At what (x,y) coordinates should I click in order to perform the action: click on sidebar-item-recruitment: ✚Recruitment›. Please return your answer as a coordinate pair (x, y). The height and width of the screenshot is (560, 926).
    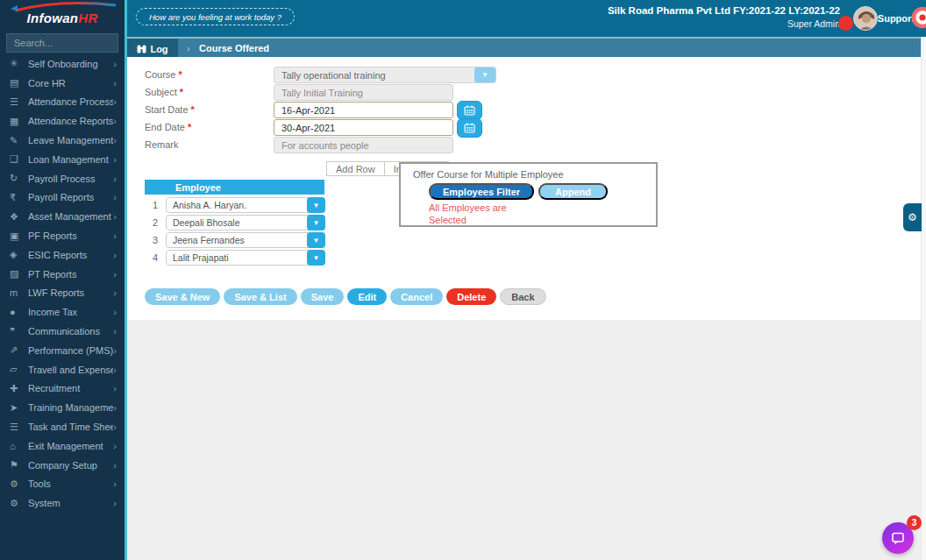
    Looking at the image, I should click on (62, 389).